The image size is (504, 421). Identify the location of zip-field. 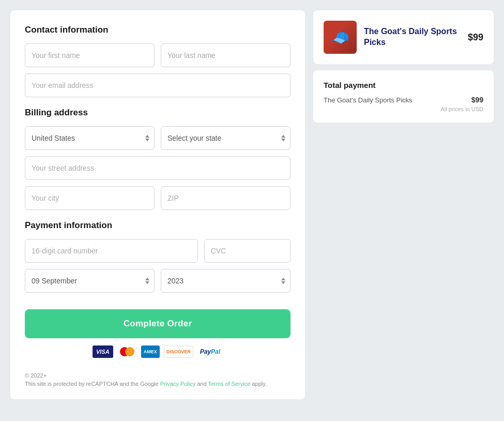
(225, 198).